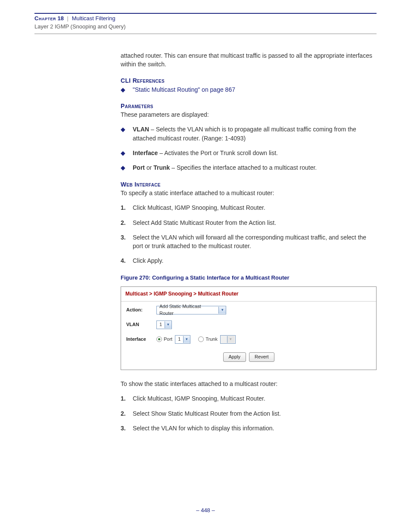  Describe the element at coordinates (249, 223) in the screenshot. I see `web-interface-section: Web Interface To specify a static interf…` at that location.